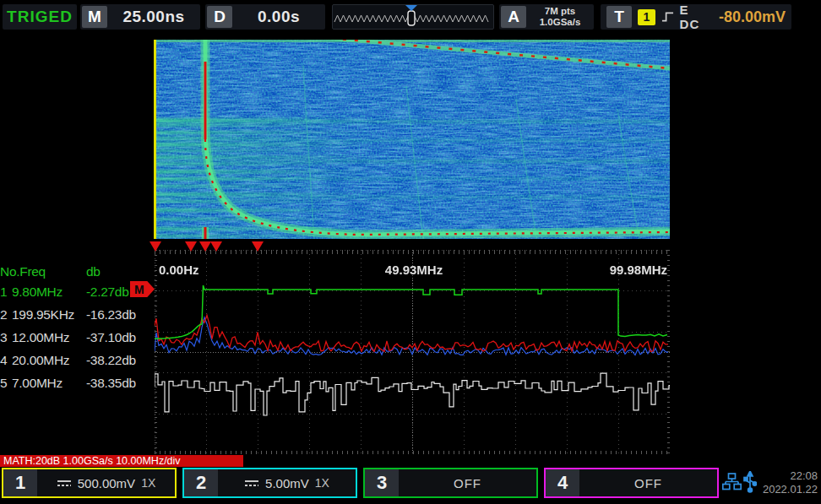 The height and width of the screenshot is (504, 821). Describe the element at coordinates (49, 383) in the screenshot. I see `row-freq: 7.00MHz` at that location.